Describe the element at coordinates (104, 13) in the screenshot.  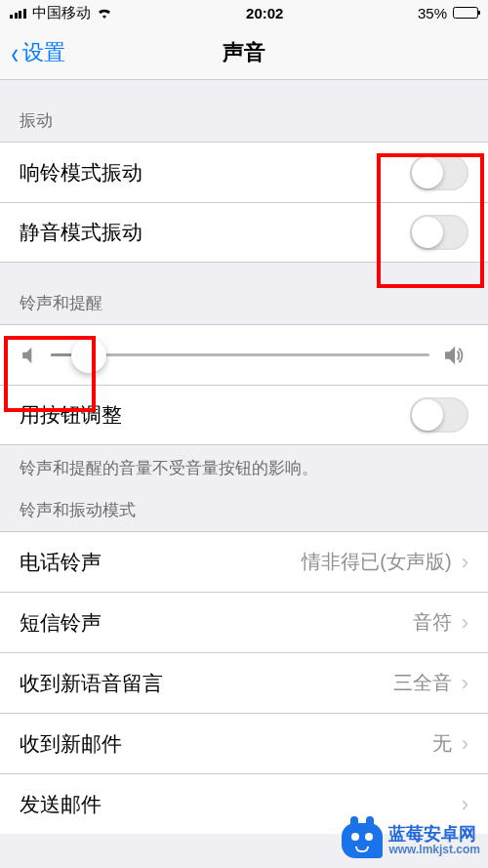
I see `wifi-icon` at that location.